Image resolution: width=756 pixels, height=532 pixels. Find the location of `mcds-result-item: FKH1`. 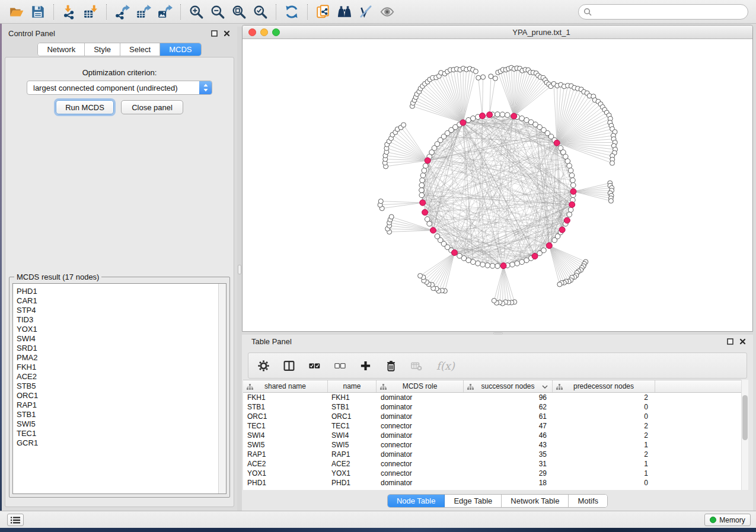

mcds-result-item: FKH1 is located at coordinates (117, 367).